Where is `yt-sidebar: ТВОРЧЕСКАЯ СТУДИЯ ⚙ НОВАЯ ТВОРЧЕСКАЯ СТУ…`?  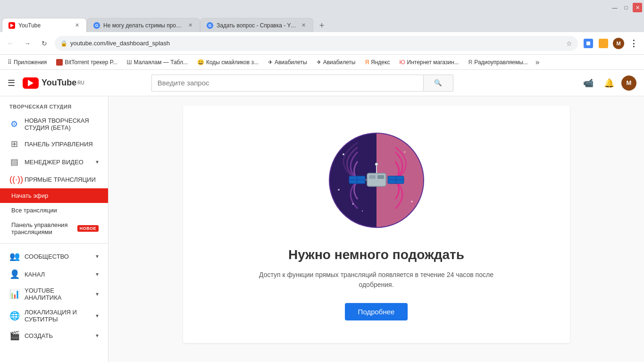
yt-sidebar: ТВОРЧЕСКАЯ СТУДИЯ ⚙ НОВАЯ ТВОРЧЕСКАЯ СТУ… is located at coordinates (54, 229).